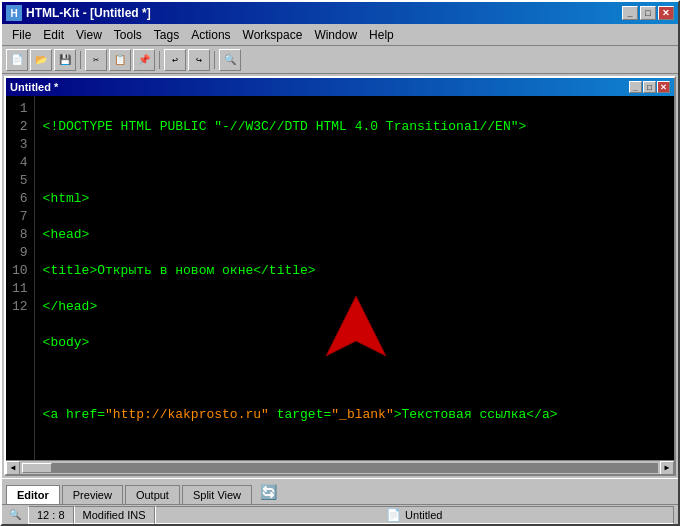  I want to click on toolbar-btn-2: 📂, so click(41, 60).